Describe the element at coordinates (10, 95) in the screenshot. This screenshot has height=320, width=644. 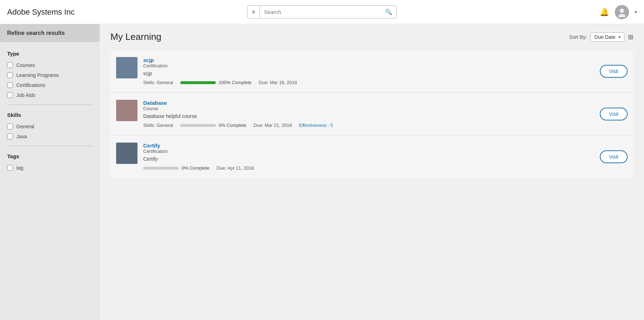
I see `job-aids-checkbox` at that location.